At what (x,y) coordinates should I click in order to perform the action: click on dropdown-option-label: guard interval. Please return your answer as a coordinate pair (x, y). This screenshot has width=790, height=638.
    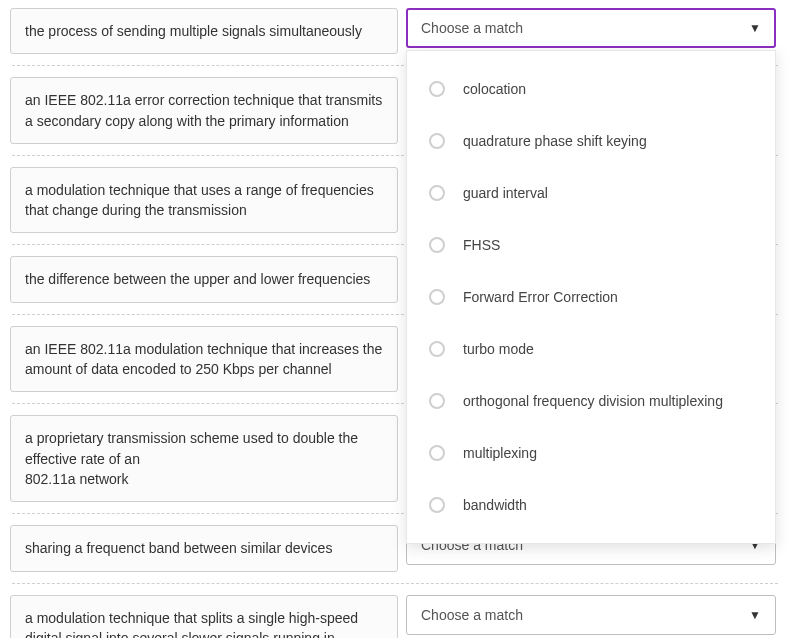
    Looking at the image, I should click on (506, 193).